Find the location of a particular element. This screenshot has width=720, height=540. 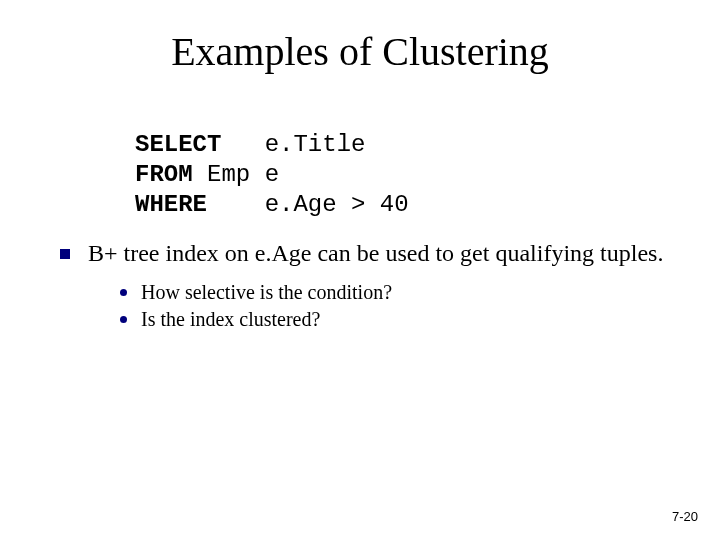

page-number: 7-20 is located at coordinates (685, 516).